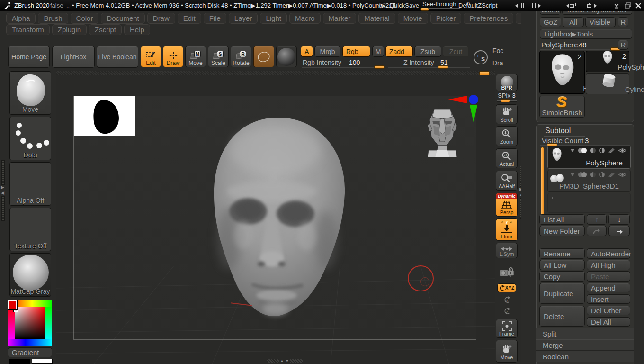 This screenshot has width=644, height=364. Describe the element at coordinates (589, 157) in the screenshot. I see `subtool-item-polysphere: PolySphere` at that location.